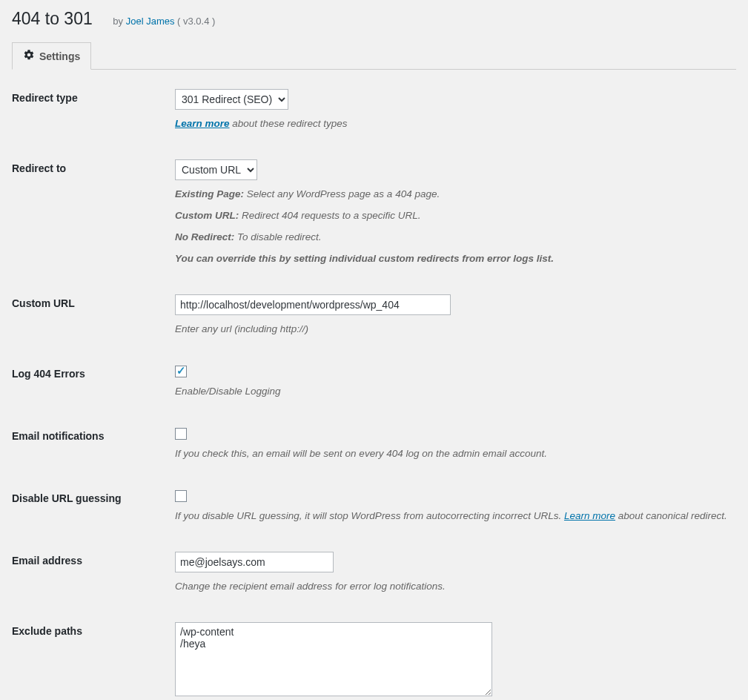 This screenshot has width=748, height=700. Describe the element at coordinates (202, 123) in the screenshot. I see `learn-more-link: Learn more` at that location.